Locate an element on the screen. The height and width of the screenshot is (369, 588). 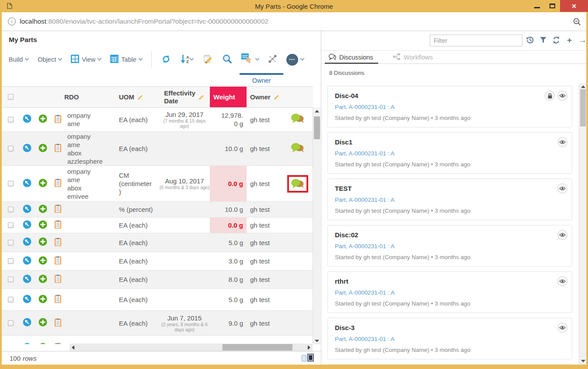
discussion-card: Disc-04 Part, A-0000231-01 : A Started b… is located at coordinates (450, 107).